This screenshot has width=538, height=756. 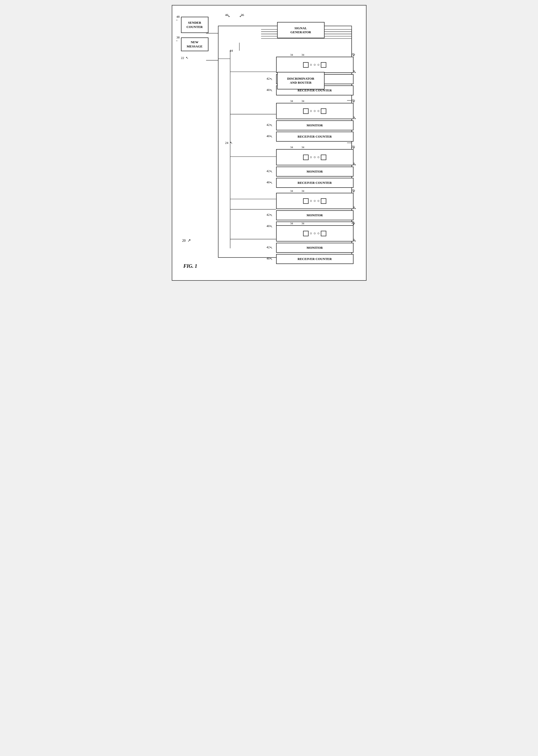 I want to click on receiver-group-2: 26 ↙ 30 ↘ 34 34 42 ↖, so click(x=315, y=122).